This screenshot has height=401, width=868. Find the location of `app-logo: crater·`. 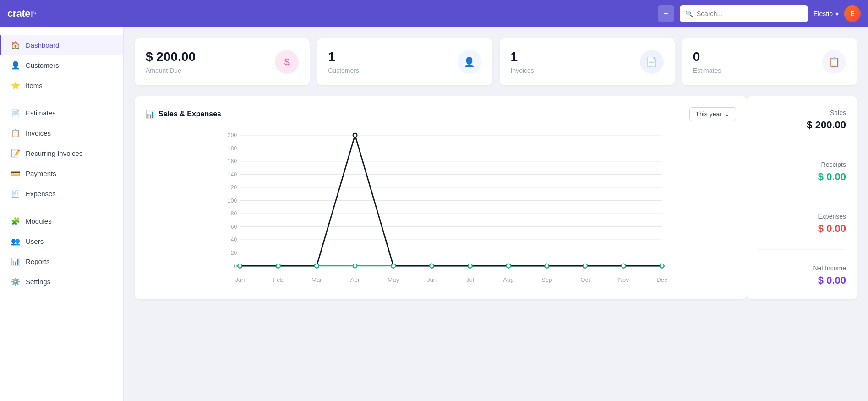

app-logo: crater· is located at coordinates (22, 14).